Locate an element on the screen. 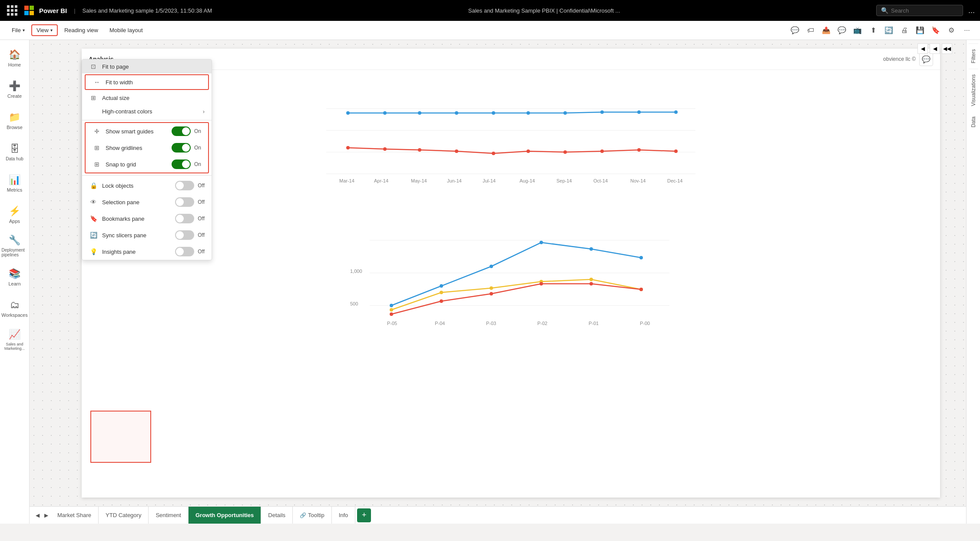 This screenshot has width=980, height=541. menu-item-smart-guides: ✛ Show smart guides On is located at coordinates (147, 131).